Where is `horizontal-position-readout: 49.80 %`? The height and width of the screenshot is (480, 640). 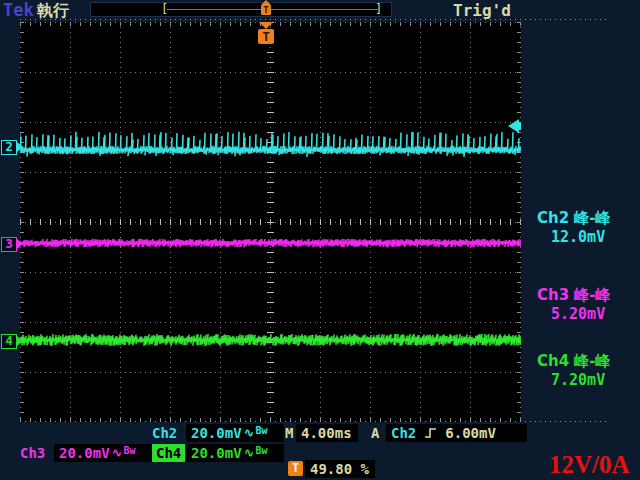 horizontal-position-readout: 49.80 % is located at coordinates (340, 469).